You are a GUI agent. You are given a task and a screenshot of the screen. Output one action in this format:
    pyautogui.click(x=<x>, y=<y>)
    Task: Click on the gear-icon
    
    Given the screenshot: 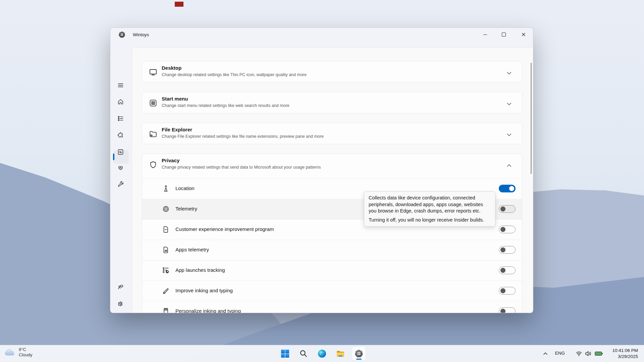 What is the action you would take?
    pyautogui.click(x=121, y=304)
    